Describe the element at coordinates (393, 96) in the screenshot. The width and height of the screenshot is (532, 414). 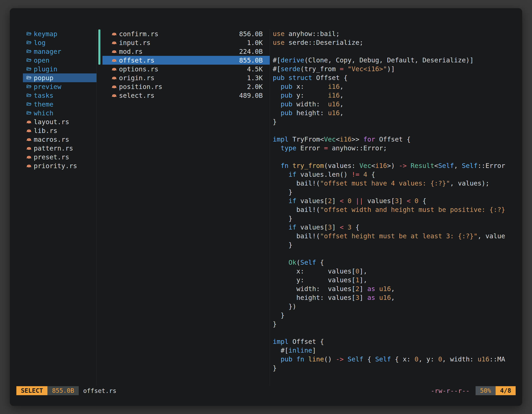
I see `code-line: pub y: i16,` at that location.